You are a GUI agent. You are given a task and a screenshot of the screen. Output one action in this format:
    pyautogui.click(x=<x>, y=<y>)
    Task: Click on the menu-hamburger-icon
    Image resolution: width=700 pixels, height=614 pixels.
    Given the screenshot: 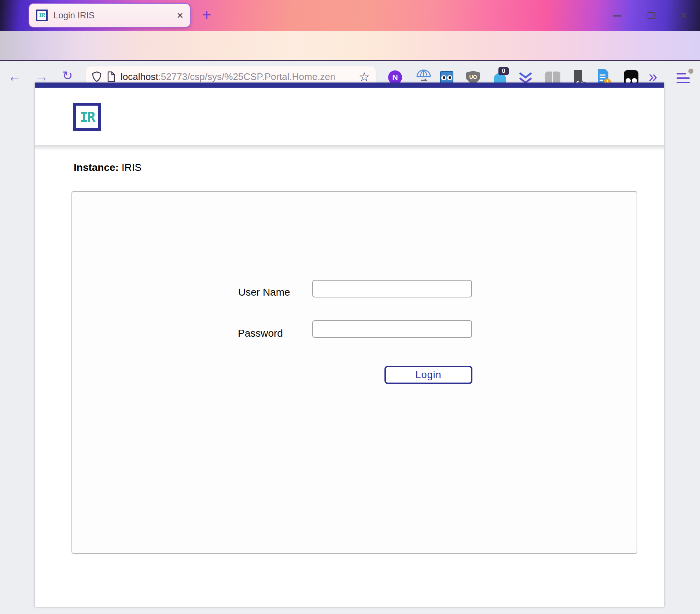 What is the action you would take?
    pyautogui.click(x=683, y=78)
    